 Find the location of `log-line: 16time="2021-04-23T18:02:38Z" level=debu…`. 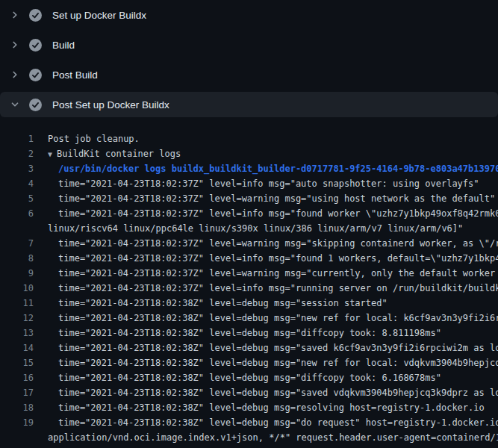

log-line: 16time="2021-04-23T18:02:38Z" level=debu… is located at coordinates (249, 378).